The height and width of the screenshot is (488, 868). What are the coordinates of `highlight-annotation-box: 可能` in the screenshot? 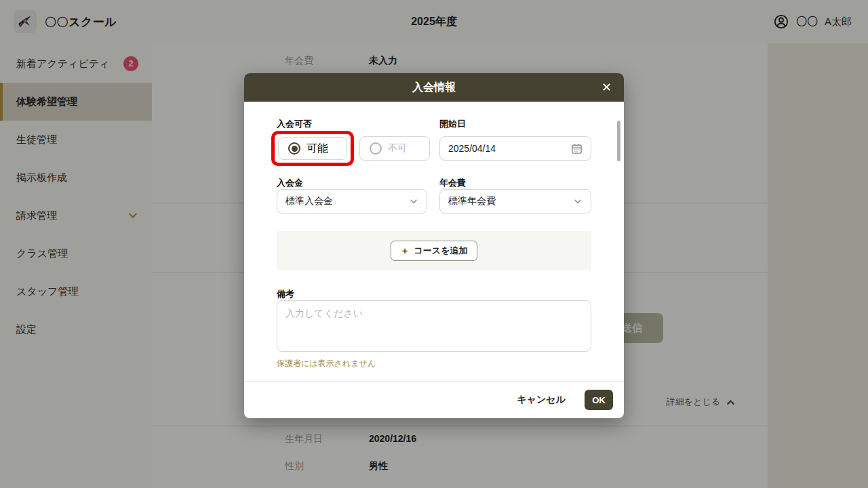 It's located at (313, 148).